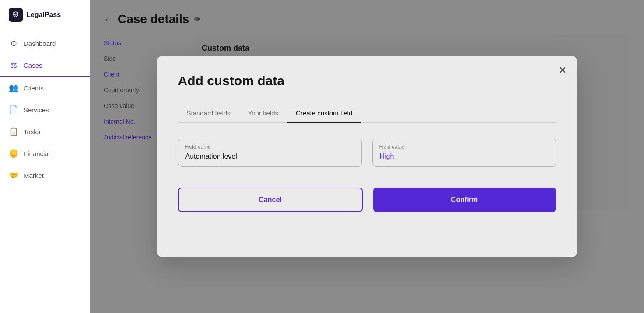  I want to click on sidebar-item-tasks: 📋 Tasks, so click(45, 132).